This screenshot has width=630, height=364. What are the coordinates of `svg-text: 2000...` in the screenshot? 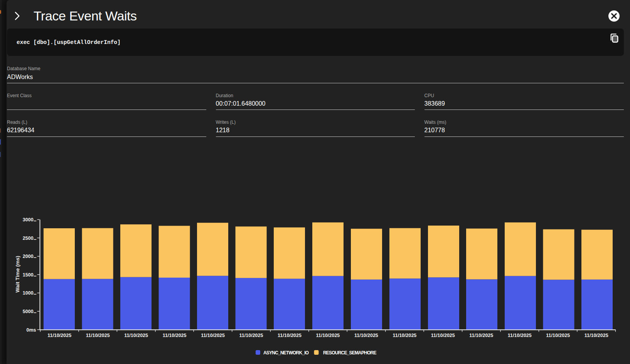 It's located at (29, 256).